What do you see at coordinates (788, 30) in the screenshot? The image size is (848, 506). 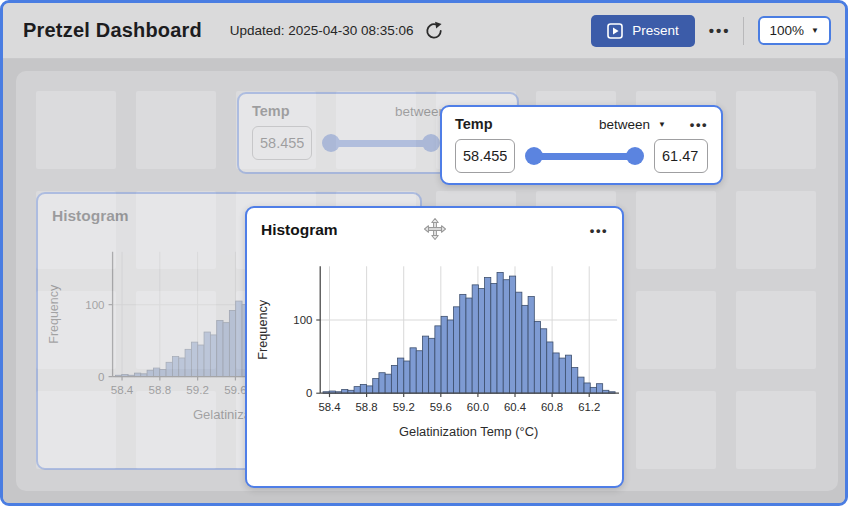 I see `zoom-level-value: 100%` at bounding box center [788, 30].